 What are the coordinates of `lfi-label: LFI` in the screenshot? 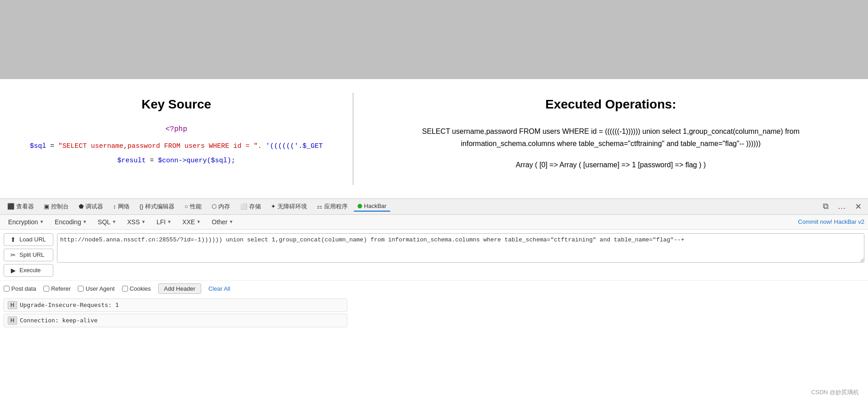 It's located at (161, 222).